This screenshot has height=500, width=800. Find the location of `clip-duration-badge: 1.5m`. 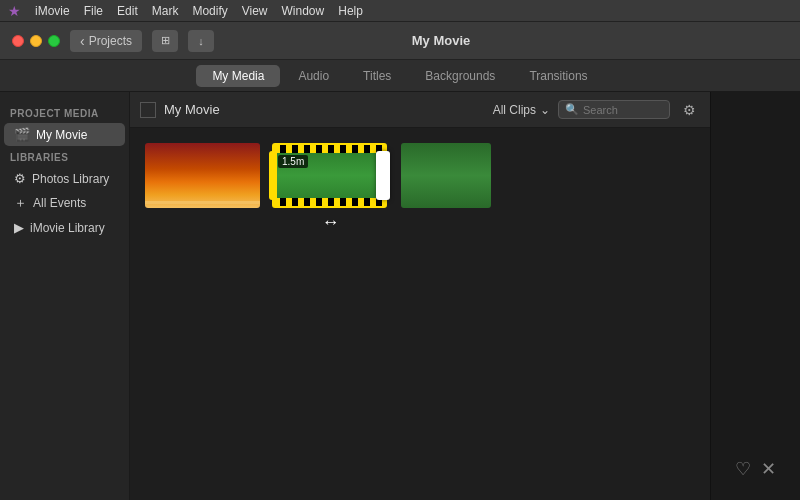

clip-duration-badge: 1.5m is located at coordinates (293, 162).